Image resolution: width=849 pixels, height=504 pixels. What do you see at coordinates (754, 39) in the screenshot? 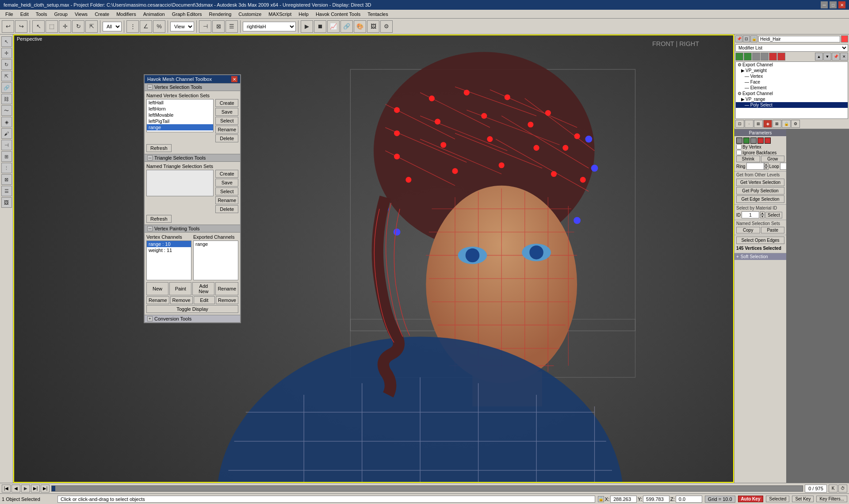
I see `lock-icon: 🔒` at bounding box center [754, 39].